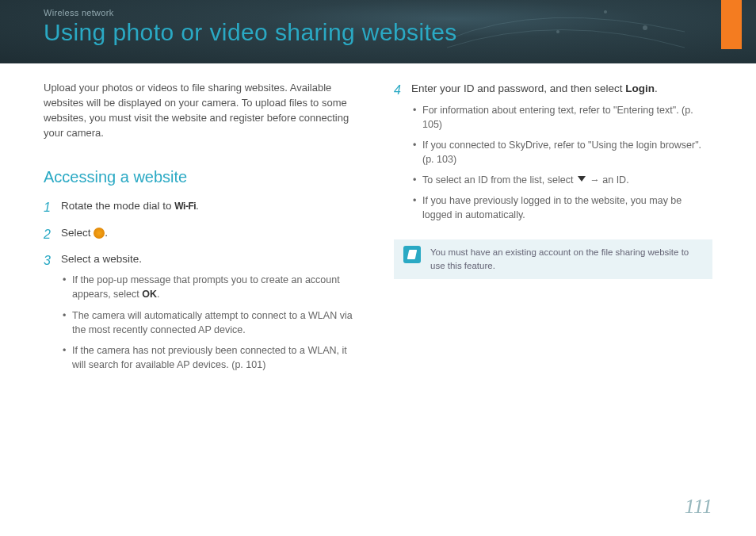 Image resolution: width=756 pixels, height=536 pixels. What do you see at coordinates (562, 180) in the screenshot?
I see `list-item: To select an ID from the list, select → …` at bounding box center [562, 180].